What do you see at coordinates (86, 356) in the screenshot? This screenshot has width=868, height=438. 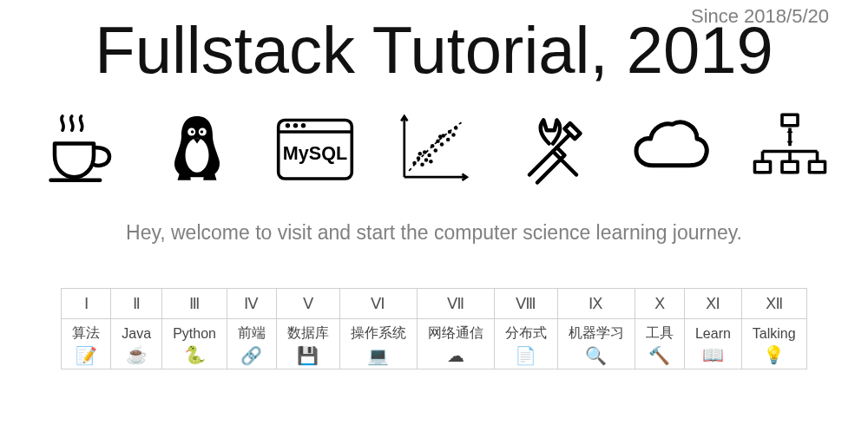 I see `memo-icon: 📝` at bounding box center [86, 356].